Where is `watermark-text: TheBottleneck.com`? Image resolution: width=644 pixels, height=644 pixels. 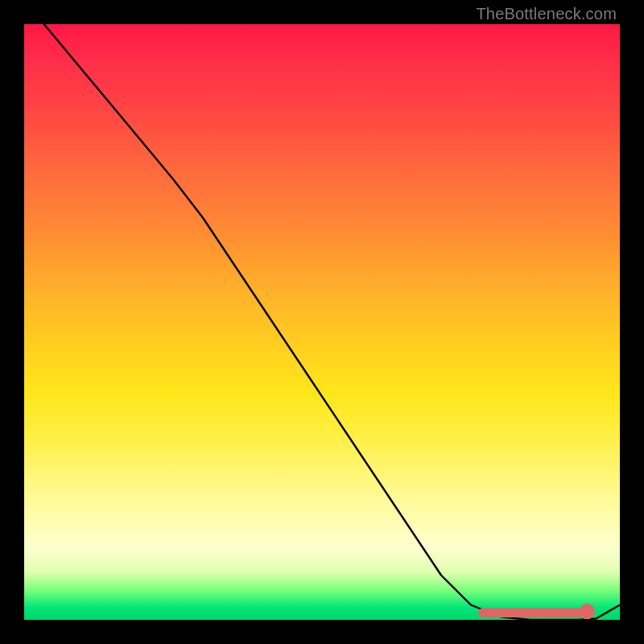 watermark-text: TheBottleneck.com is located at coordinates (546, 14).